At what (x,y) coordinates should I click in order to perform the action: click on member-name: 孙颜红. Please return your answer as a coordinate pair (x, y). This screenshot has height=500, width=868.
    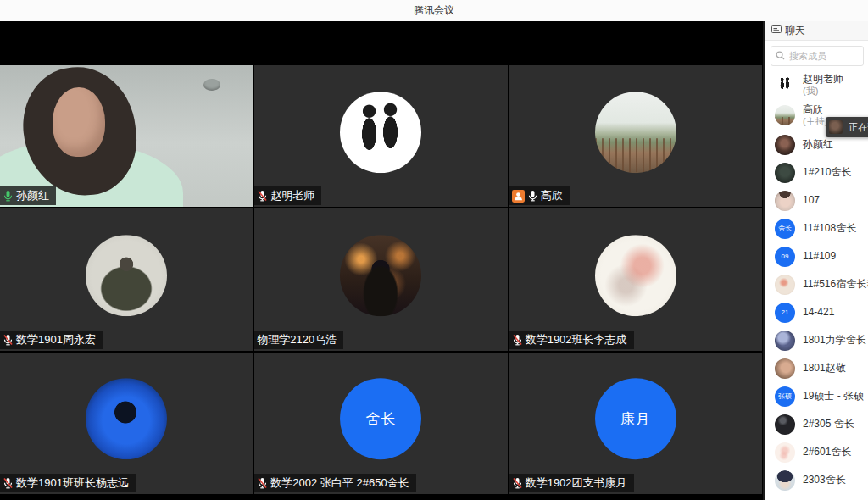
    Looking at the image, I should click on (818, 144).